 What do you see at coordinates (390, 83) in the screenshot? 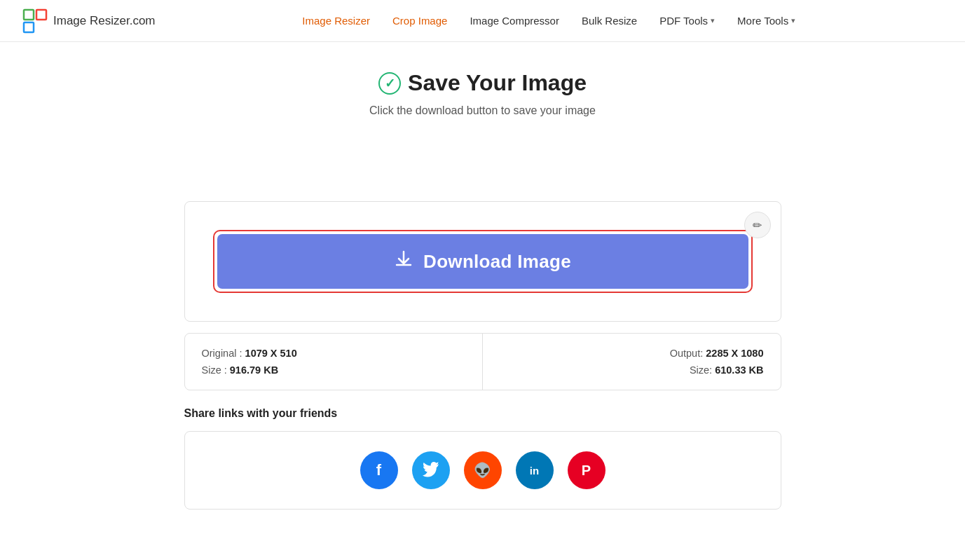
I see `check-circle-icon: ✓` at bounding box center [390, 83].